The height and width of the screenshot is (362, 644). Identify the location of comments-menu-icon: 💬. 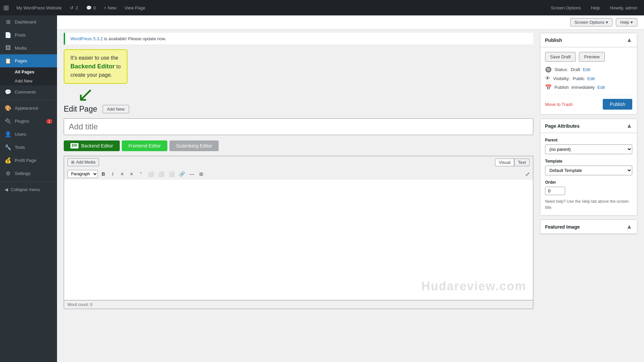
(8, 92).